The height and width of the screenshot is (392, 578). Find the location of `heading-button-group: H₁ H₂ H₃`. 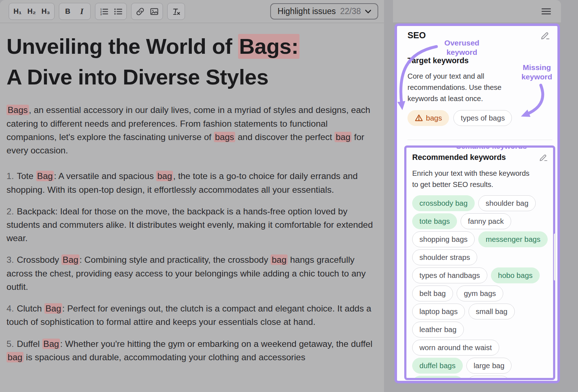

heading-button-group: H₁ H₂ H₃ is located at coordinates (32, 12).